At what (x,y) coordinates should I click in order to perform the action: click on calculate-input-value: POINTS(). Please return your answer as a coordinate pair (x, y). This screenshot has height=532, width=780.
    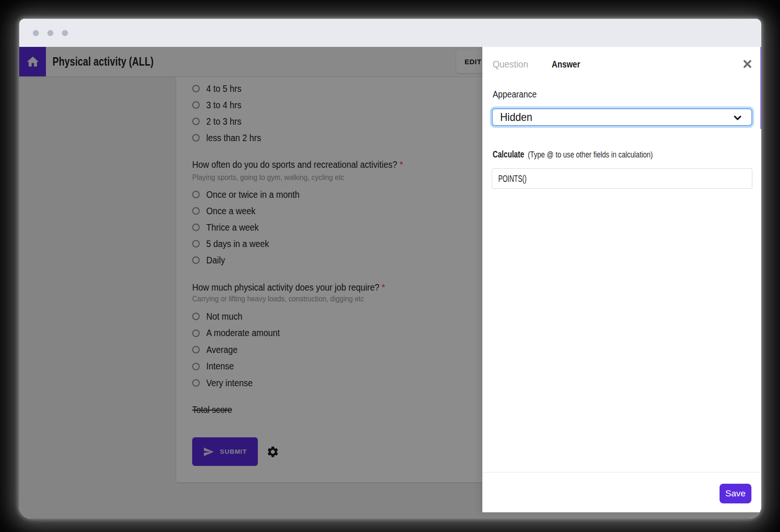
    Looking at the image, I should click on (512, 179).